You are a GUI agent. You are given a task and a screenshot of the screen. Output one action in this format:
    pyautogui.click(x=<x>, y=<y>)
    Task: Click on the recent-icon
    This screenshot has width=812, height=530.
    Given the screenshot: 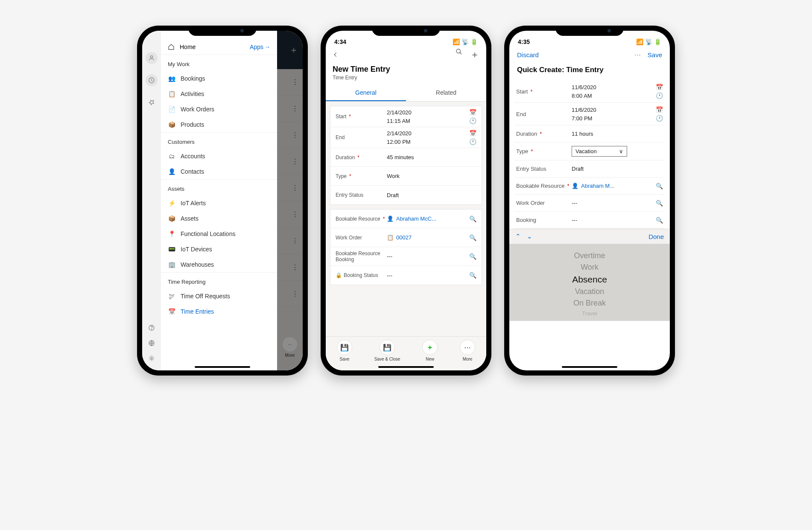 What is the action you would take?
    pyautogui.click(x=152, y=80)
    